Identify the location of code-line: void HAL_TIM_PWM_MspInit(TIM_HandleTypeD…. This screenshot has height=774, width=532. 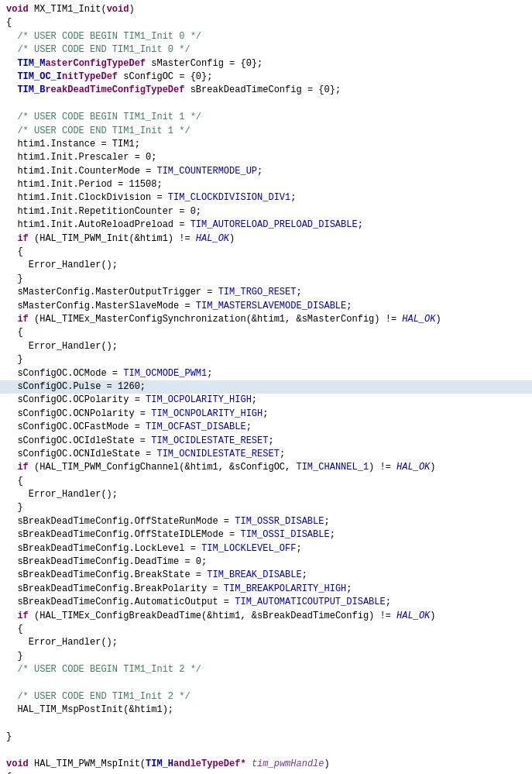
(266, 764).